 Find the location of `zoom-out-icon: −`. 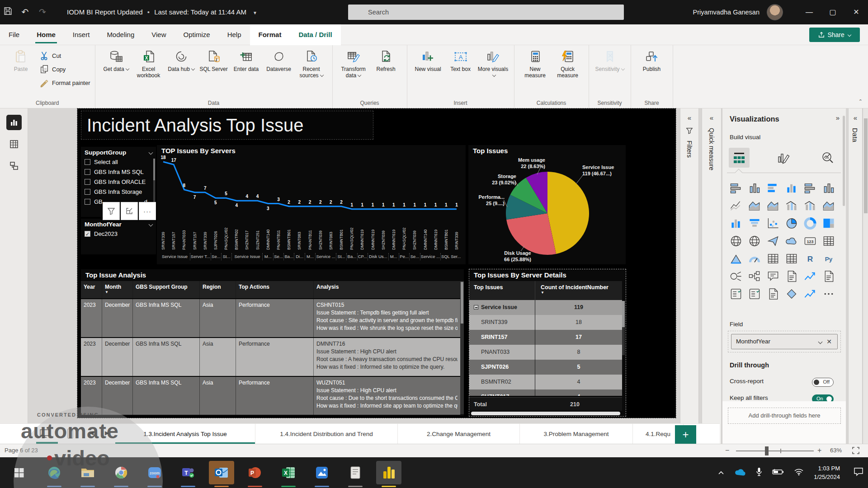

zoom-out-icon: − is located at coordinates (727, 450).